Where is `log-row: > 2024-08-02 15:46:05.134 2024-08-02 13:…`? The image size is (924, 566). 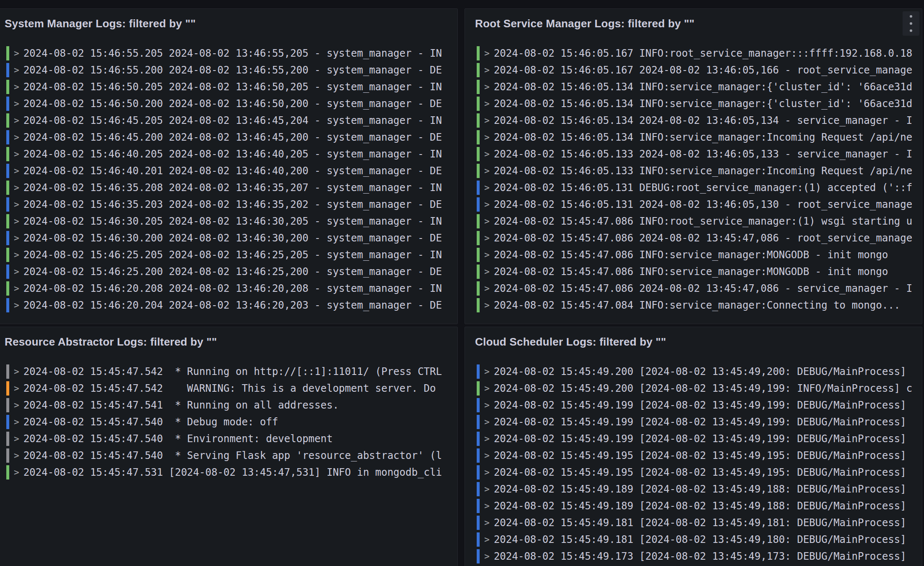
log-row: > 2024-08-02 15:46:05.134 2024-08-02 13:… is located at coordinates (693, 121).